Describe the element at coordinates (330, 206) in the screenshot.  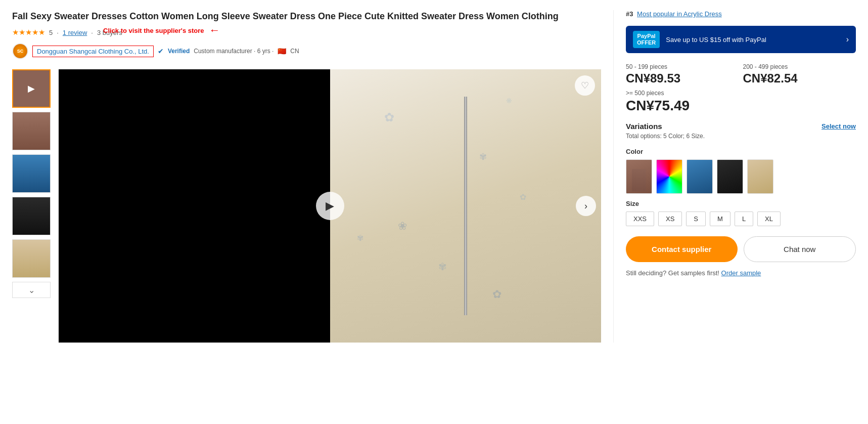
I see `play-button: ▶` at that location.